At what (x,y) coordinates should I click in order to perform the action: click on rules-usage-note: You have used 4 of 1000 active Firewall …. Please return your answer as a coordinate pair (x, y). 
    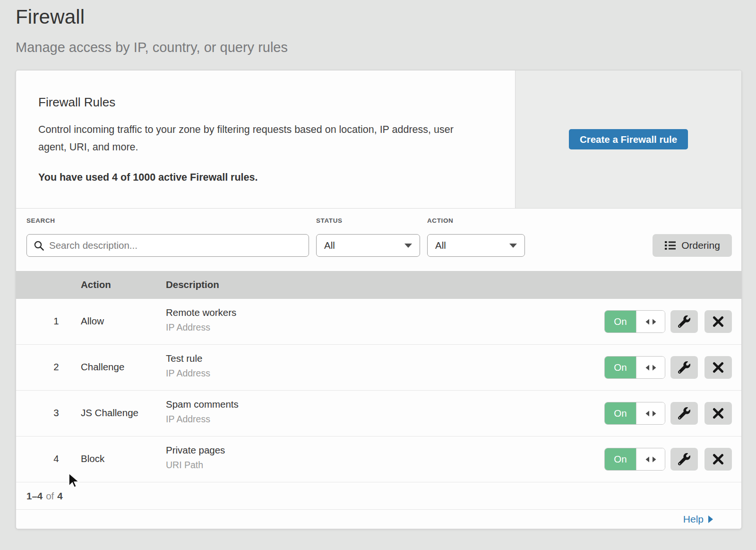
    Looking at the image, I should click on (258, 178).